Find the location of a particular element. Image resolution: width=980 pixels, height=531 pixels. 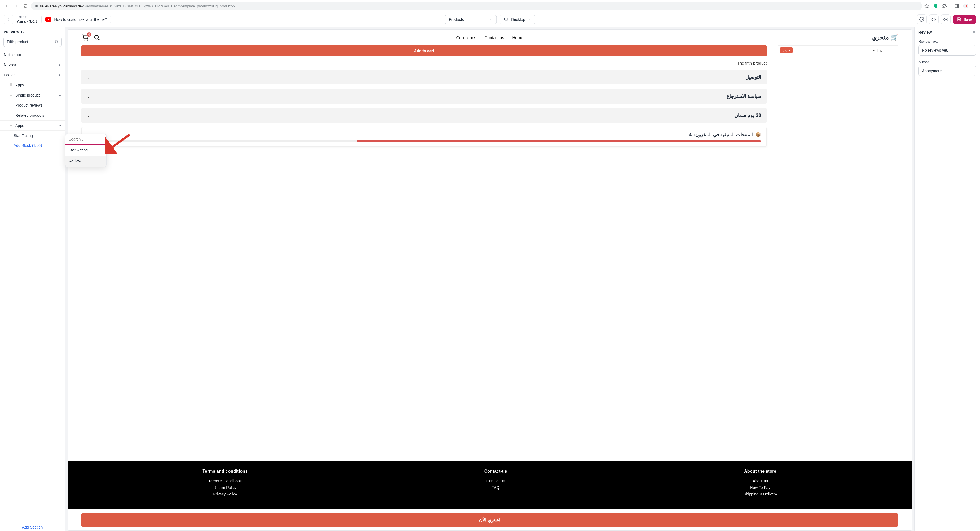

block-picker-popup: Star Rating Review is located at coordinates (86, 150).